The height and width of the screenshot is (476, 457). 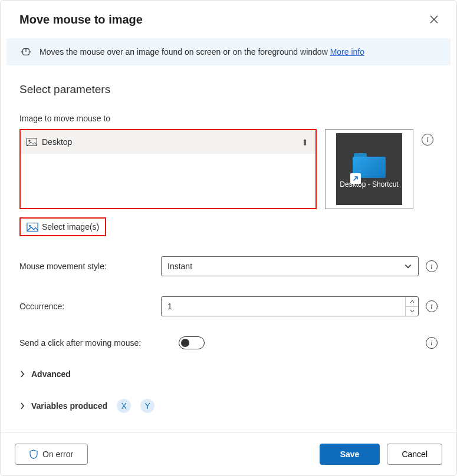 I want to click on send-click-toggle, so click(x=192, y=343).